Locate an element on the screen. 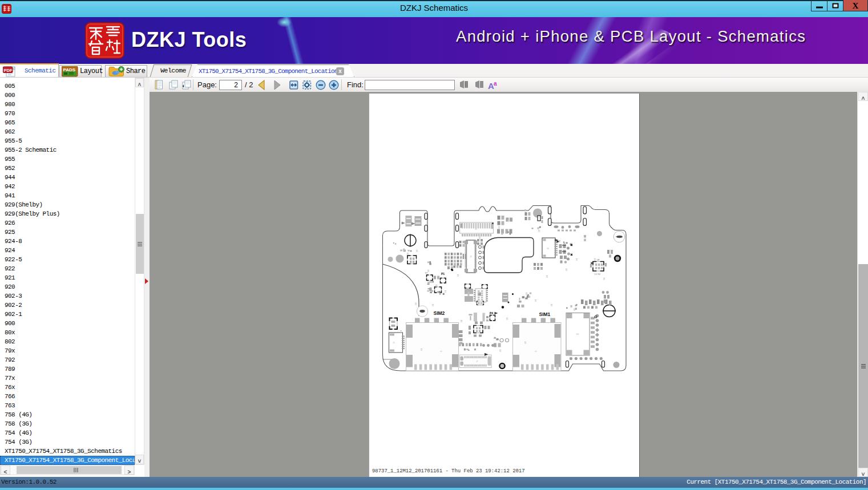 The width and height of the screenshot is (868, 490). svg-text: SIM2 is located at coordinates (439, 313).